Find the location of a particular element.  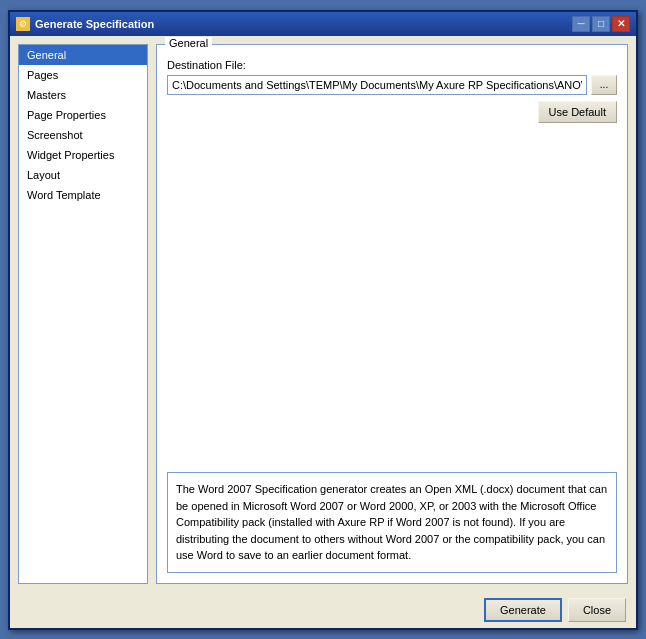

sidebar-item-layout: Layout is located at coordinates (83, 175).